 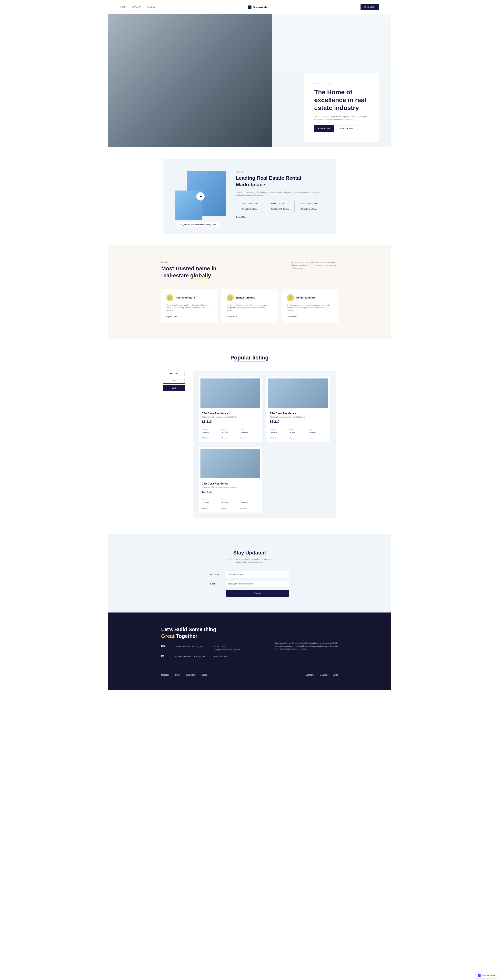 I want to click on stay-updated-section: Stay Updated Subscribe our new center fo…, so click(x=250, y=573).